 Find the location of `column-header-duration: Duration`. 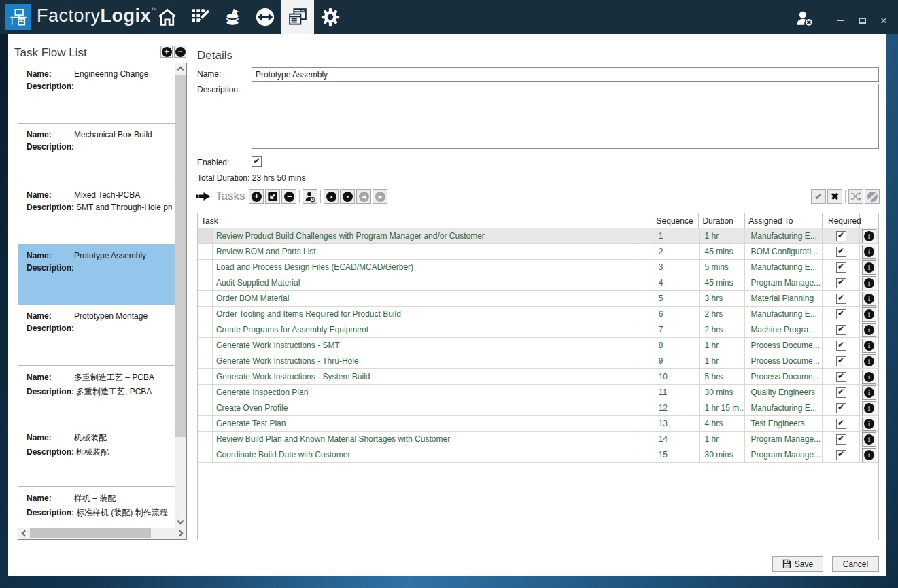

column-header-duration: Duration is located at coordinates (722, 220).